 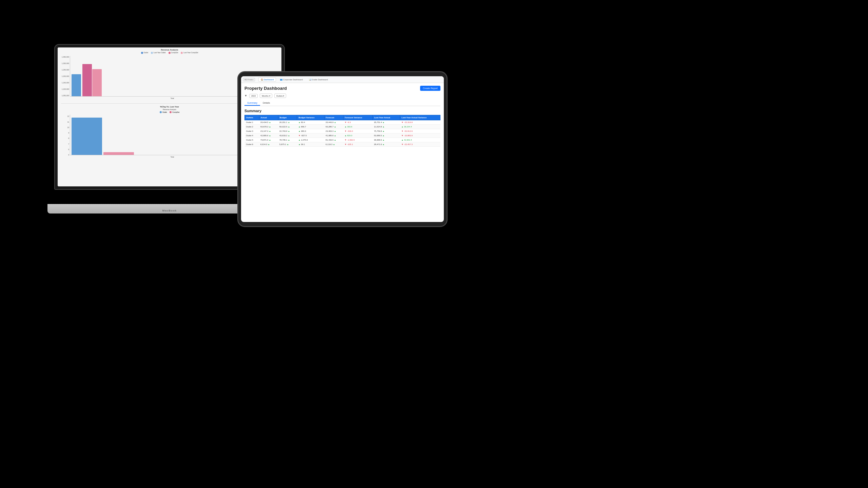 I want to click on cell-ly-var: ▲ 42,902.4, so click(x=420, y=140).